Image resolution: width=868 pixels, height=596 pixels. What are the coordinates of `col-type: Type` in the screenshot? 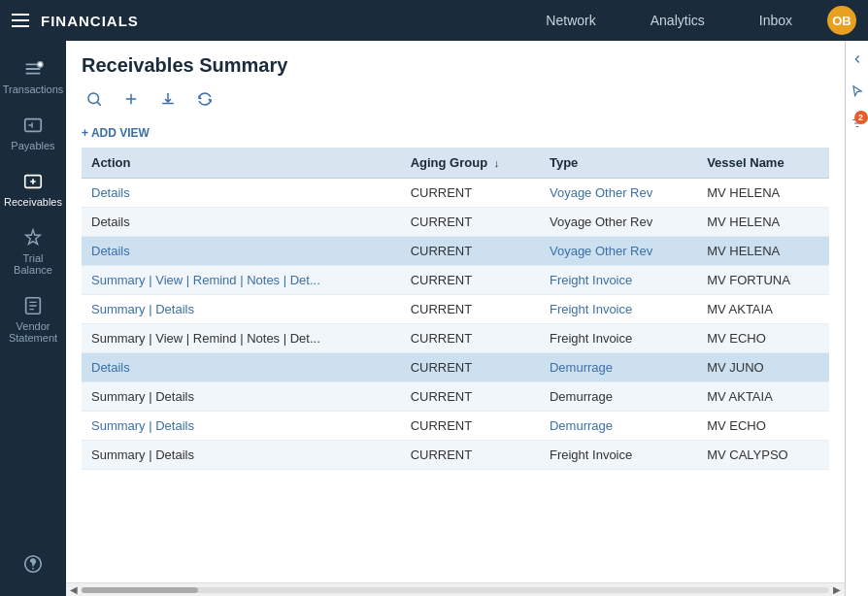 It's located at (618, 163).